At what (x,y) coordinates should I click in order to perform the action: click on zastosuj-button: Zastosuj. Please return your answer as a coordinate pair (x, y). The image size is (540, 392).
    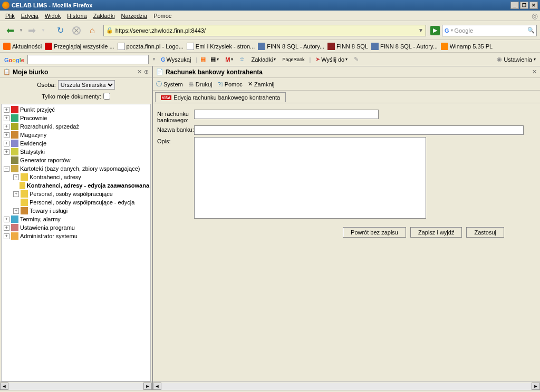
    Looking at the image, I should click on (485, 232).